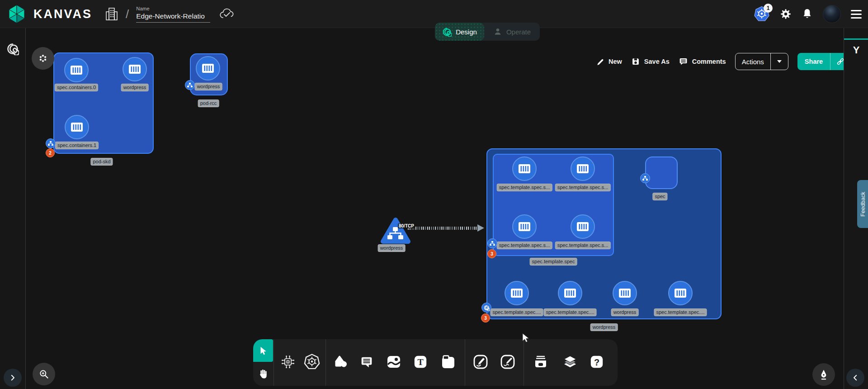  I want to click on snowflake-icon, so click(43, 58).